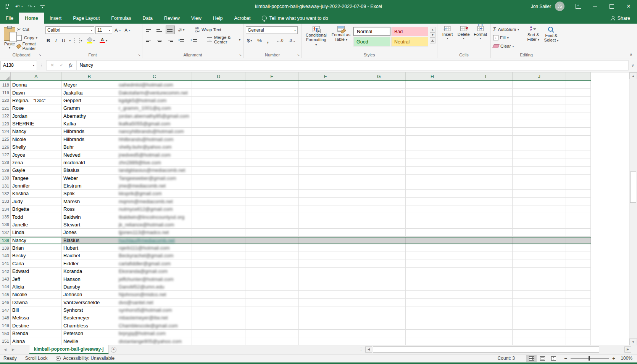 The width and height of the screenshot is (637, 364). I want to click on column-header-partial, so click(579, 76).